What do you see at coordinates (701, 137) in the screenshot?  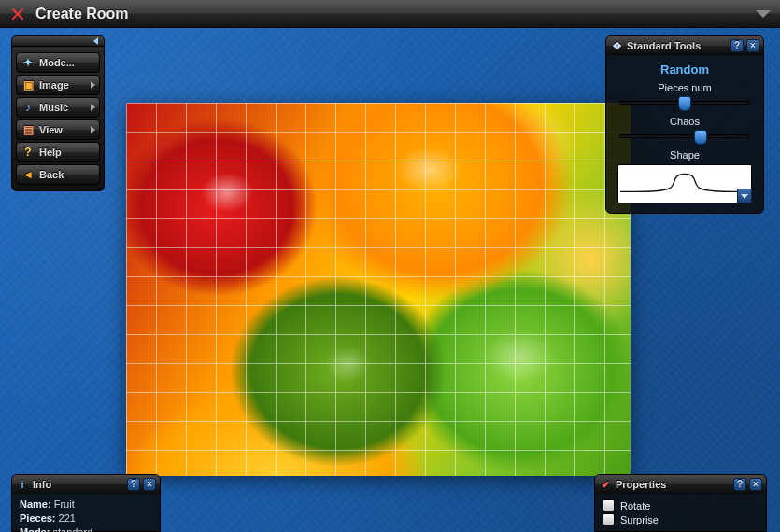 I see `chaos-slider-thumb` at bounding box center [701, 137].